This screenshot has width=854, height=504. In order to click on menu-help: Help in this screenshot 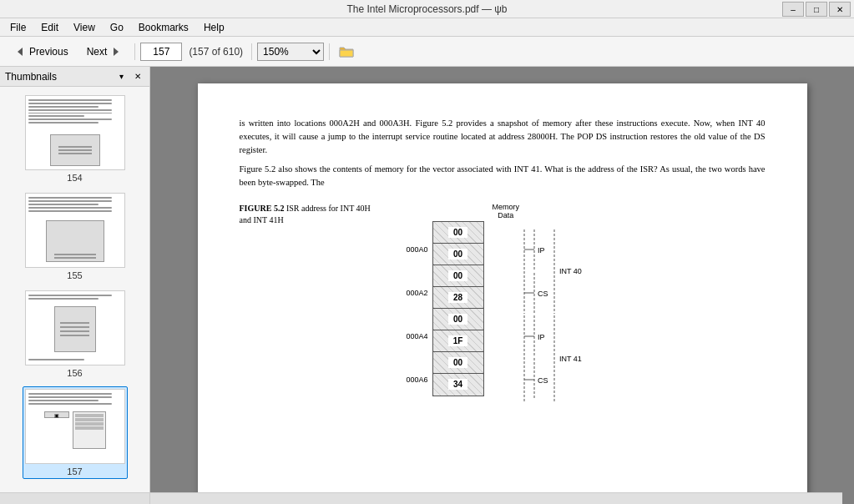, I will do `click(214, 28)`.